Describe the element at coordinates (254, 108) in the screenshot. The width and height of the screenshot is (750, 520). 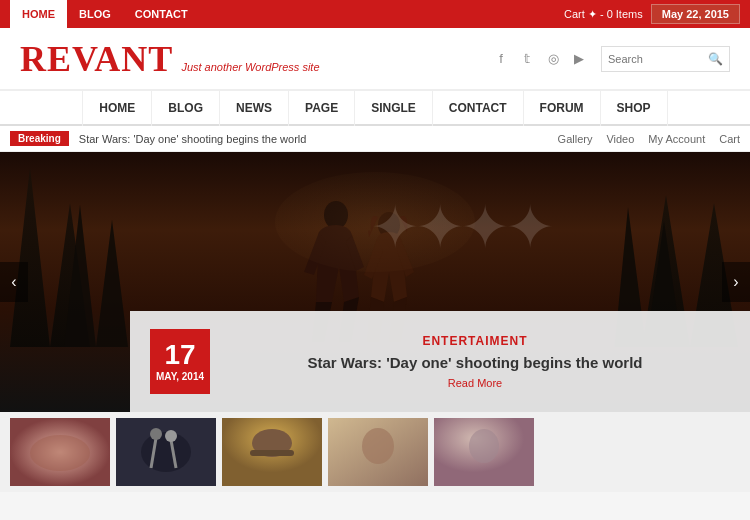
I see `nav-news: NEWS` at that location.